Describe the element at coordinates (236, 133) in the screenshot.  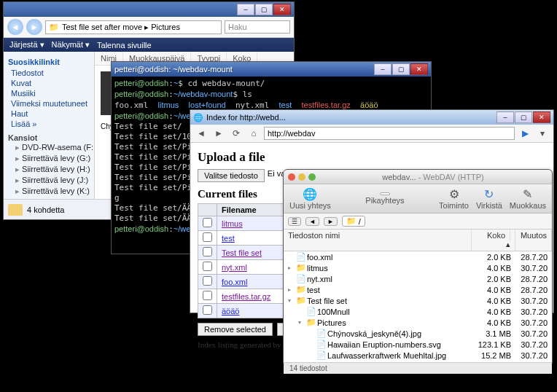
I see `reload-button: ⟳` at that location.